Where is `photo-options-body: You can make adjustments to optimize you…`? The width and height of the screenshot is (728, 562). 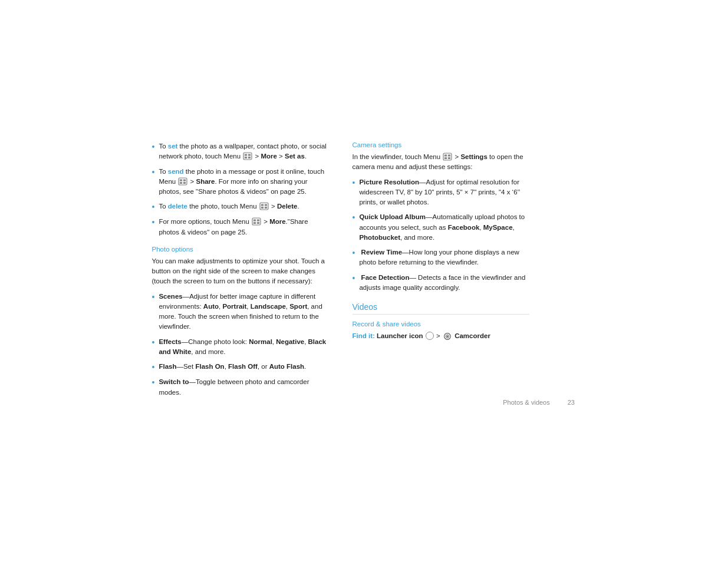
photo-options-body: You can make adjustments to optimize you… is located at coordinates (241, 272).